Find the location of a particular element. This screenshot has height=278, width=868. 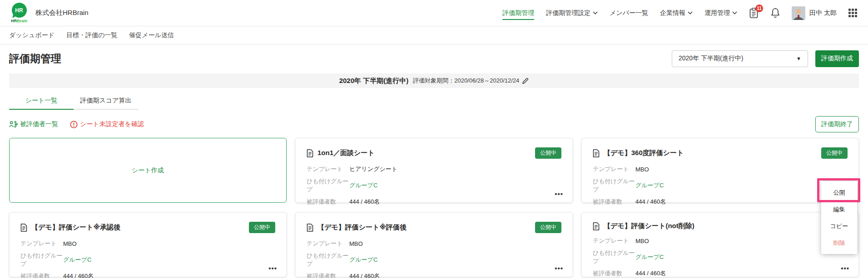

create-sheet-label: シート作成 is located at coordinates (148, 171).